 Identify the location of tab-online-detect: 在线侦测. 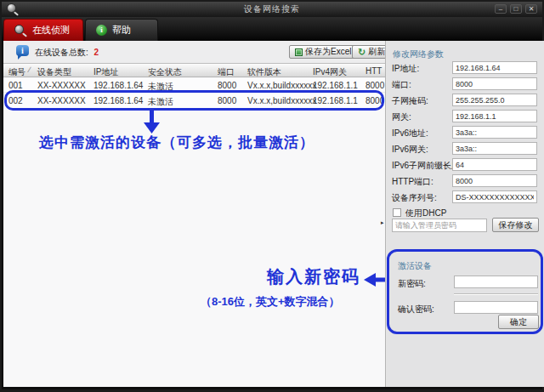
(43, 30).